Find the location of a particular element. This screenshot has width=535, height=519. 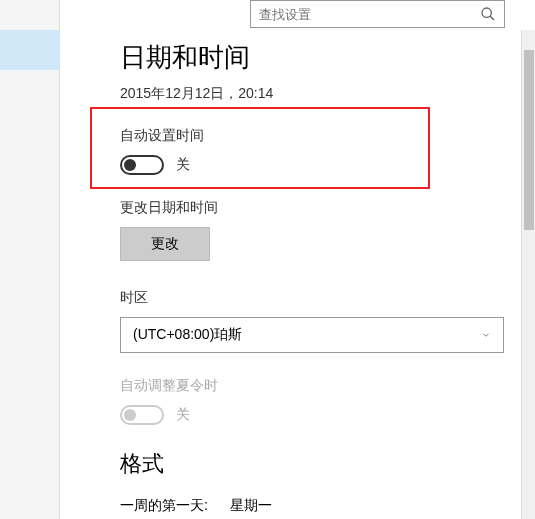

dst-label: 自动调整夏令时 is located at coordinates (320, 386).